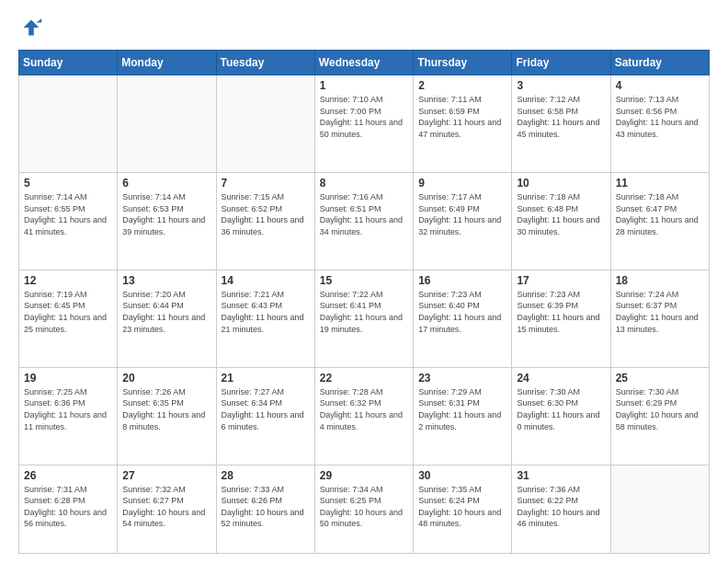 This screenshot has width=728, height=563. I want to click on day-detail: Sunrise: 7:15 AMSunset: 6:52 PMDaylight:…, so click(266, 214).